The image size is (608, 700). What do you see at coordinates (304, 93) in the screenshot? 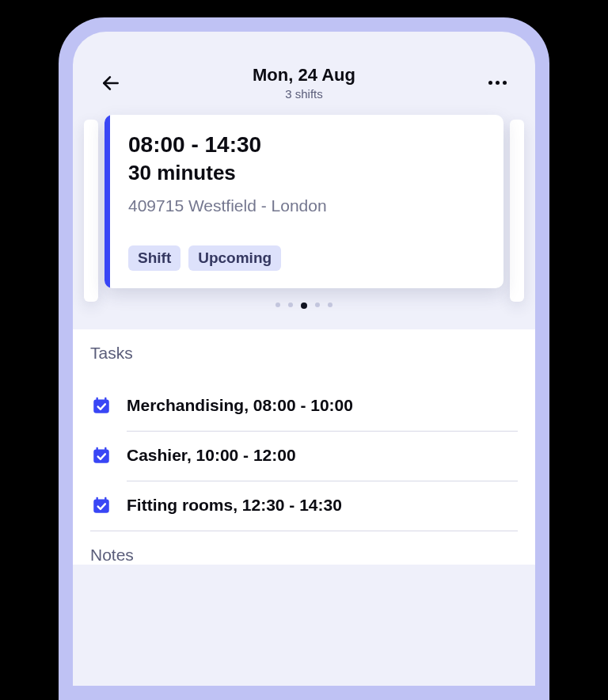
I see `header-subtitle: 3 shifts` at bounding box center [304, 93].